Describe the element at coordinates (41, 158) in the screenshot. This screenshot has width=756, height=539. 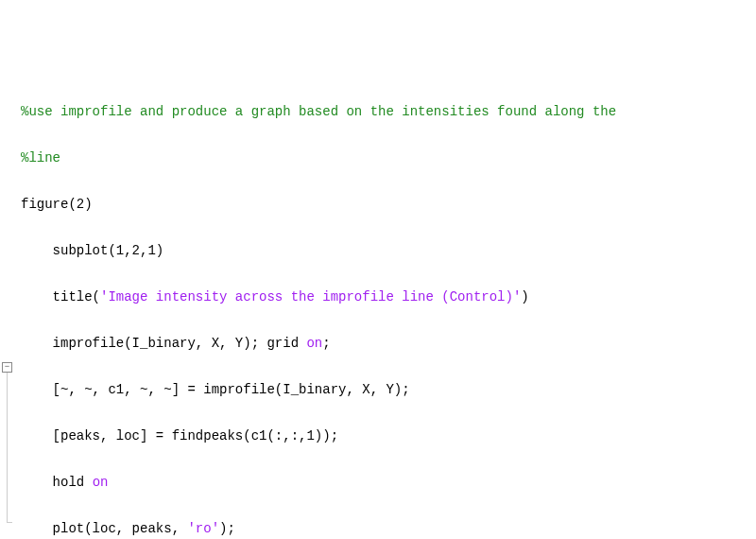
I see `comment-text: %line` at that location.